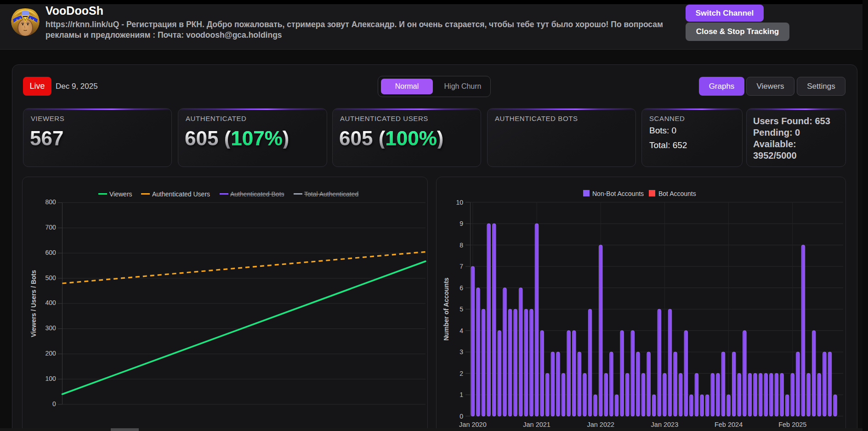 The height and width of the screenshot is (431, 868). Describe the element at coordinates (460, 202) in the screenshot. I see `svg-text: 10` at that location.